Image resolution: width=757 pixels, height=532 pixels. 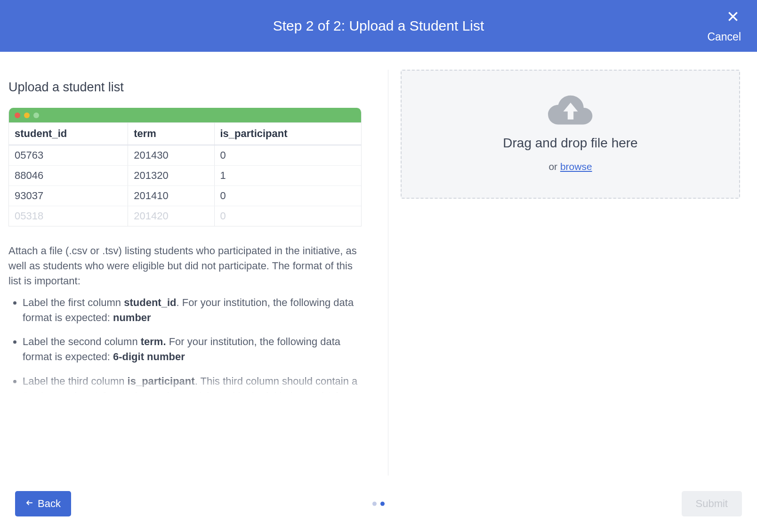 What do you see at coordinates (185, 155) in the screenshot?
I see `table-row: 057632014300` at bounding box center [185, 155].